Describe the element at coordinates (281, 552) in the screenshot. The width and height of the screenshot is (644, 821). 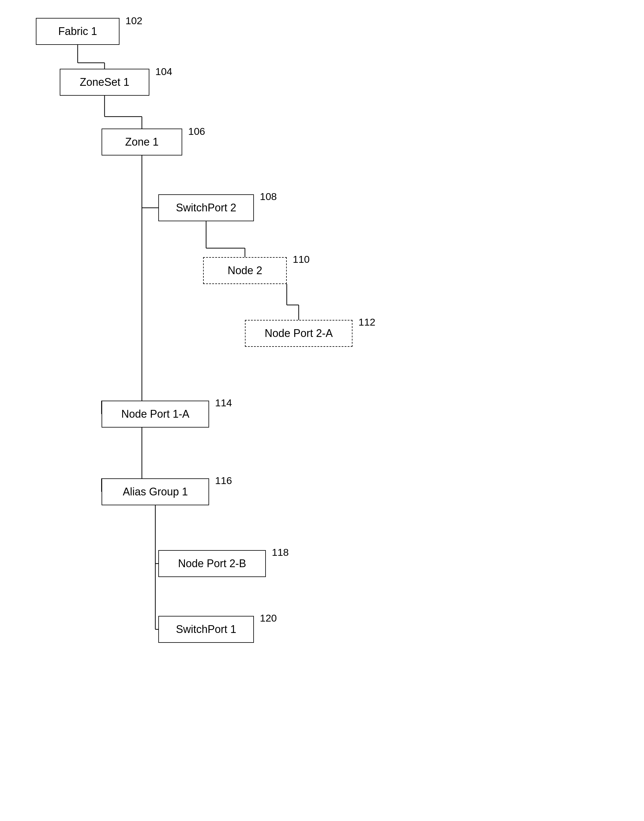
I see `ref-118: 118` at that location.